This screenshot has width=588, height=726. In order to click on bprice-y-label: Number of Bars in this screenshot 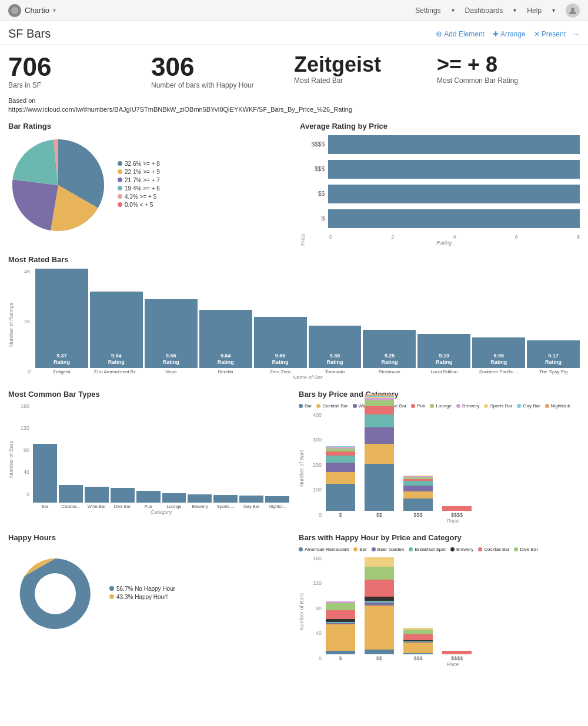, I will do `click(302, 468)`.